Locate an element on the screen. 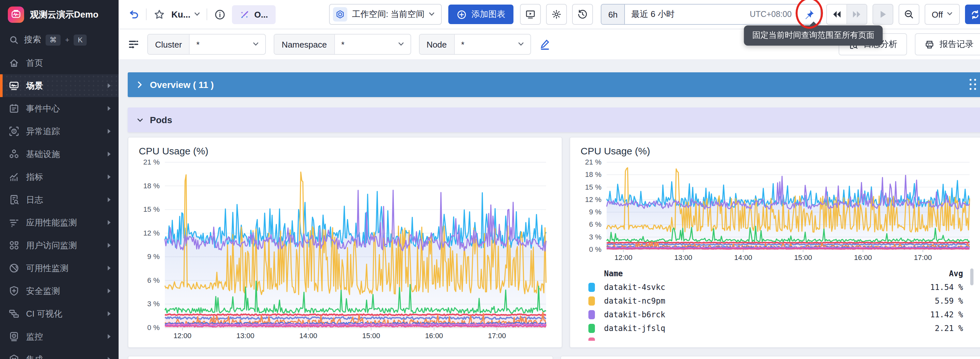 Image resolution: width=980 pixels, height=359 pixels. sidebar-item-security: 安全监测 is located at coordinates (59, 291).